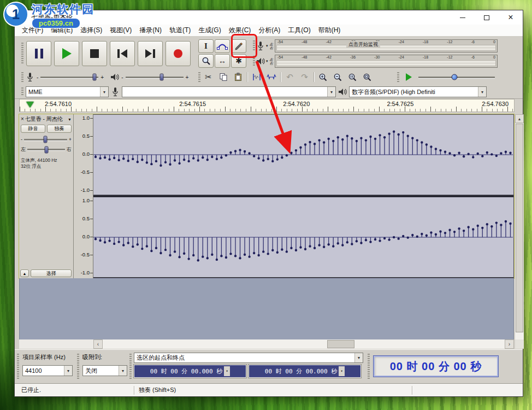 The image size is (532, 410). Describe the element at coordinates (46, 119) in the screenshot. I see `track-title: 七里香 - 周杰伦` at that location.